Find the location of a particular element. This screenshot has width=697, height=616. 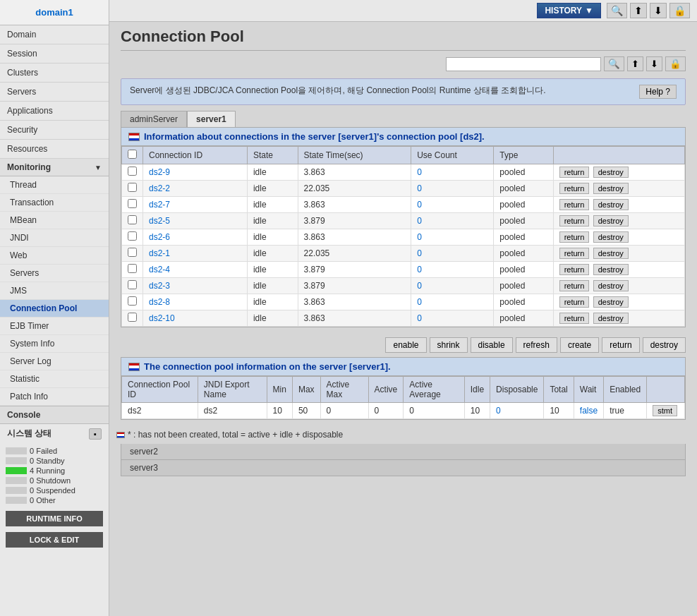

server-list-item: server3 is located at coordinates (404, 469).